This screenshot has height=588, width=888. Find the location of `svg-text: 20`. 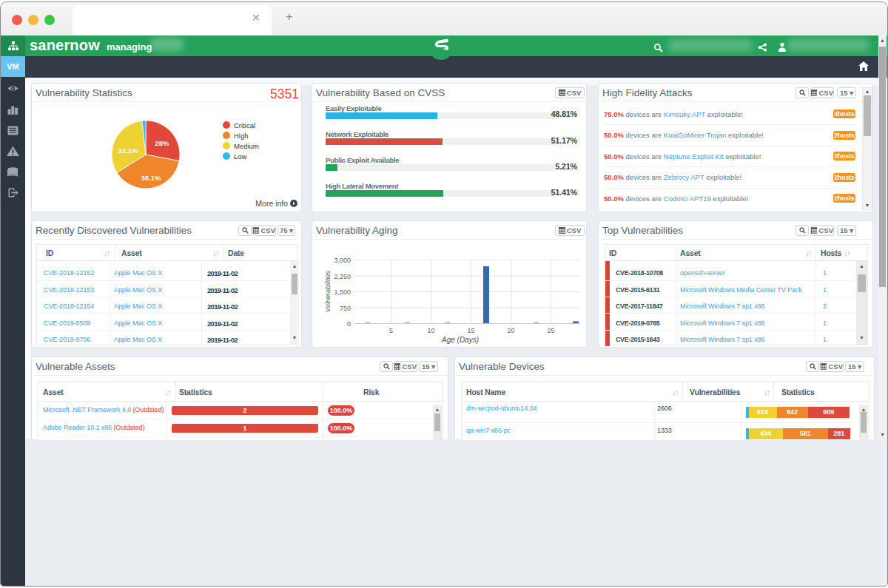

svg-text: 20 is located at coordinates (511, 331).